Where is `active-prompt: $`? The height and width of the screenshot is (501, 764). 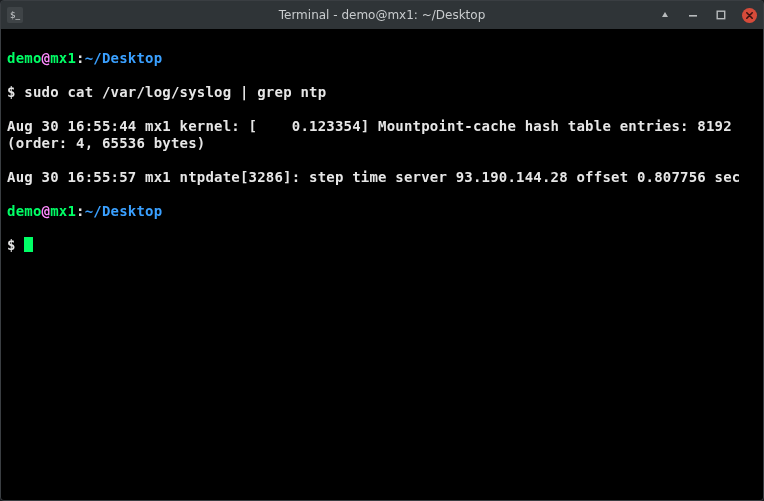
active-prompt: $ is located at coordinates (382, 246).